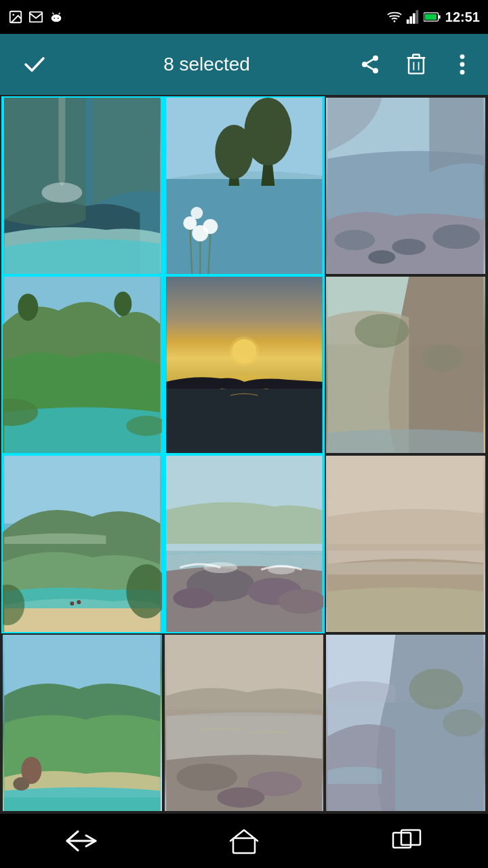 The height and width of the screenshot is (868, 488). I want to click on home-button, so click(244, 841).